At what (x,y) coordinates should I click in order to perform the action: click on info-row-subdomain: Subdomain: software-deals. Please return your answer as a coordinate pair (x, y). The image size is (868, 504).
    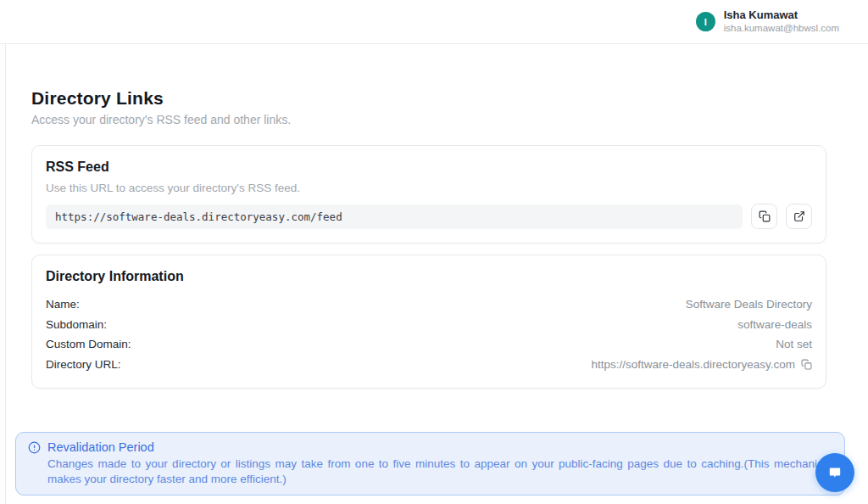
    Looking at the image, I should click on (429, 325).